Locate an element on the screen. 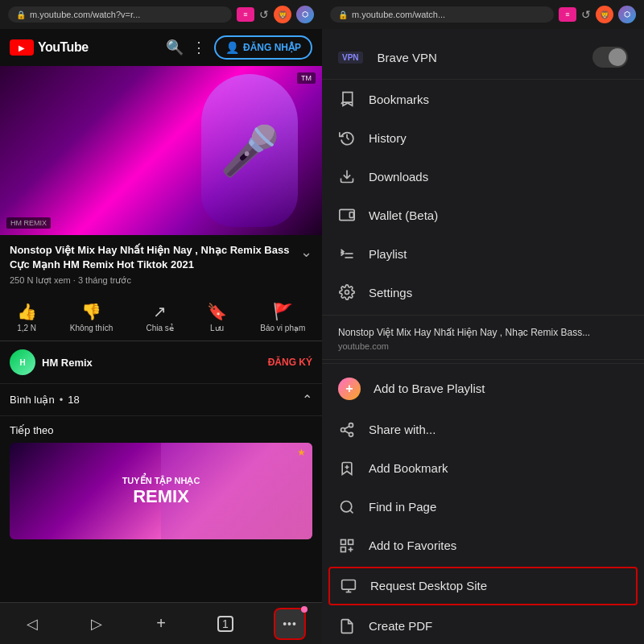 The height and width of the screenshot is (644, 644). history-icon is located at coordinates (347, 138).